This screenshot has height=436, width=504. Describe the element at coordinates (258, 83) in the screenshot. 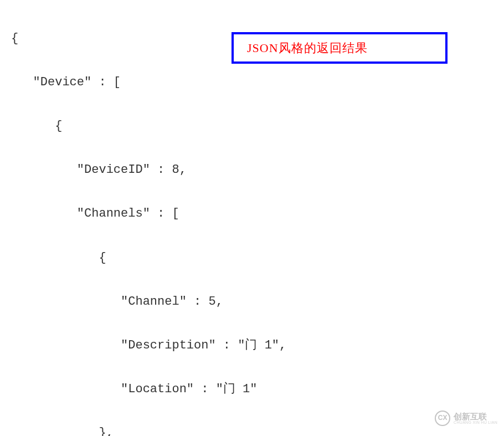

I see `code-line: "Device" : [` at that location.